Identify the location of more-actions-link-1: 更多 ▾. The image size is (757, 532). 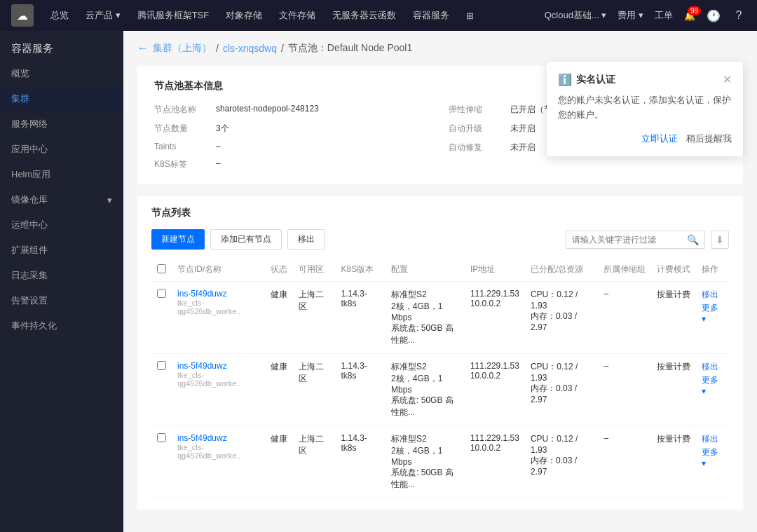
(712, 386).